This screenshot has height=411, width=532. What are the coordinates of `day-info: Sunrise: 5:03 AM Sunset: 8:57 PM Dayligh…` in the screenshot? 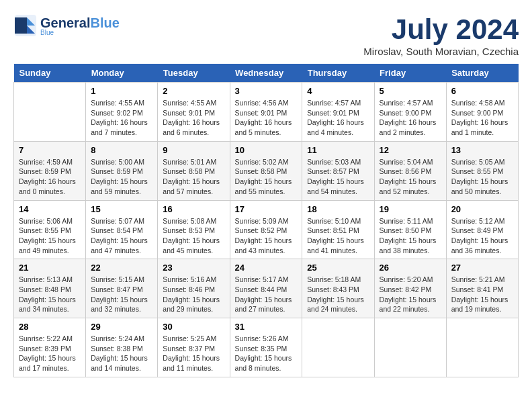 It's located at (338, 177).